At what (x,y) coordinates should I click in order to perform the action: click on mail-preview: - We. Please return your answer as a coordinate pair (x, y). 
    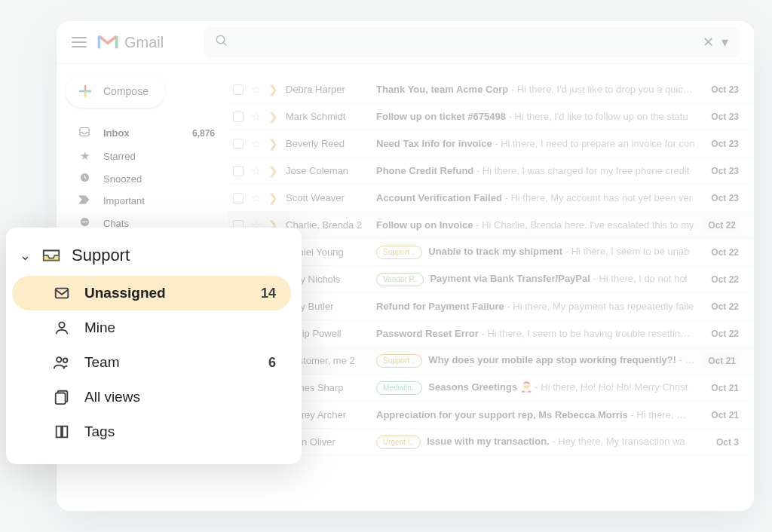
    Looking at the image, I should click on (686, 360).